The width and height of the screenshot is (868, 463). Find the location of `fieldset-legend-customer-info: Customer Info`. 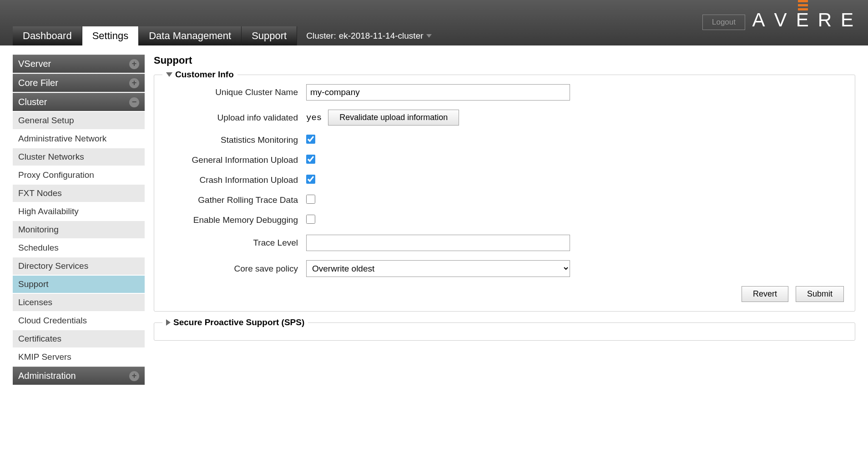

fieldset-legend-customer-info: Customer Info is located at coordinates (200, 75).